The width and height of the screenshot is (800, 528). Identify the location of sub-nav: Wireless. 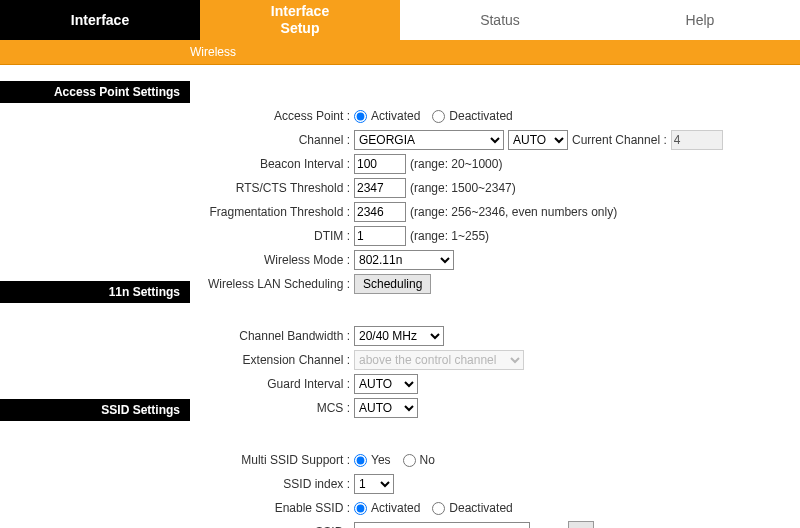
(400, 52).